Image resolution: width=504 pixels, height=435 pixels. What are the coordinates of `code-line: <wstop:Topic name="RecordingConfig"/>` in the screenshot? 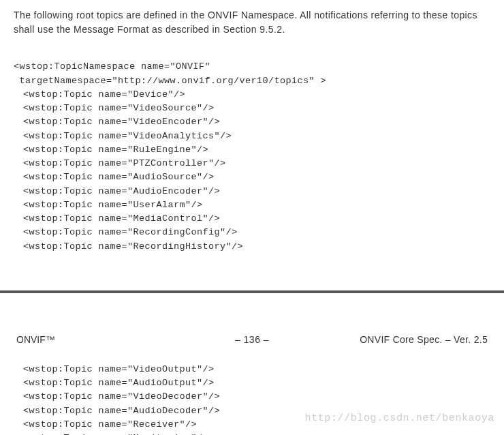 It's located at (125, 232).